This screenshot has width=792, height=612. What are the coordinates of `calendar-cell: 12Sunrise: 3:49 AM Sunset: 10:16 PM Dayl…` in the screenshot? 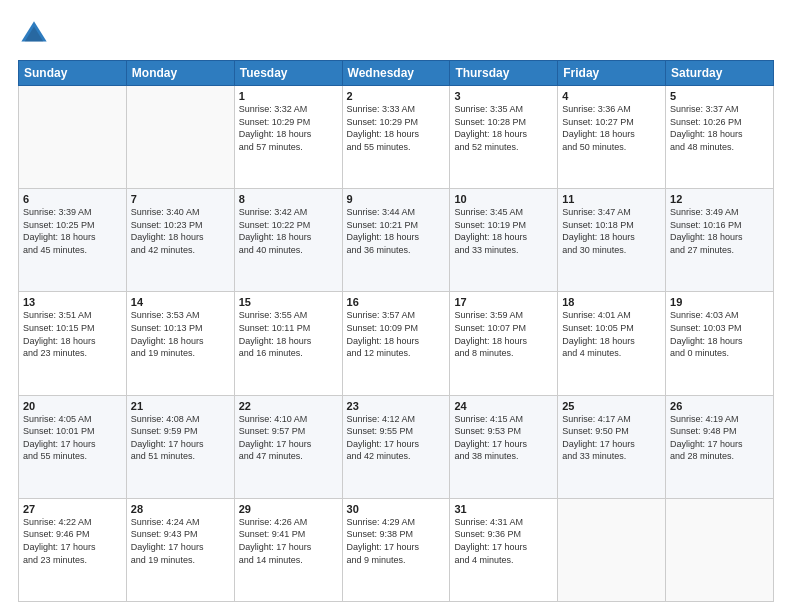 It's located at (720, 240).